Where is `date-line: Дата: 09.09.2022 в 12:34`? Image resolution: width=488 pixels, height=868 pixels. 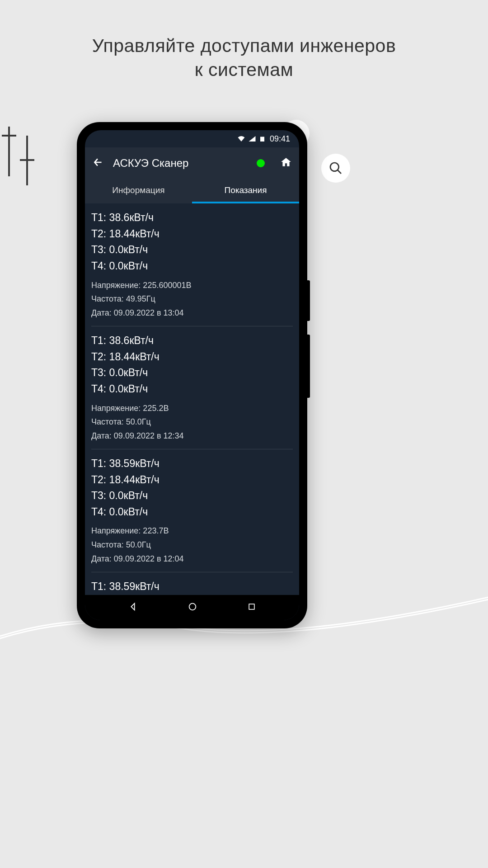 date-line: Дата: 09.09.2022 в 12:34 is located at coordinates (192, 436).